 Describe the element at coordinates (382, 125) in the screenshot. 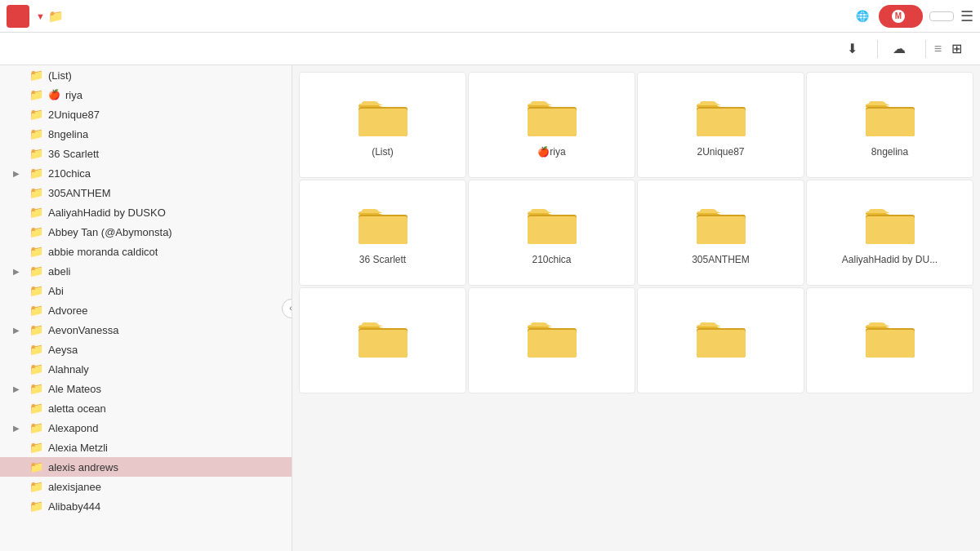

I see `grid-folder-item: (List)` at that location.